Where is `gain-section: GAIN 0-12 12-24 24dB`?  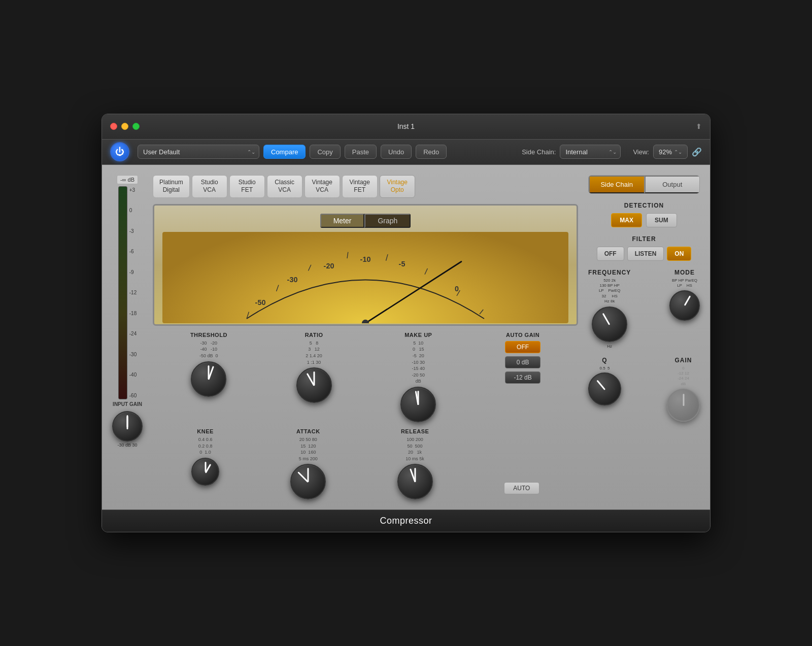
gain-section: GAIN 0-12 12-24 24dB is located at coordinates (683, 390).